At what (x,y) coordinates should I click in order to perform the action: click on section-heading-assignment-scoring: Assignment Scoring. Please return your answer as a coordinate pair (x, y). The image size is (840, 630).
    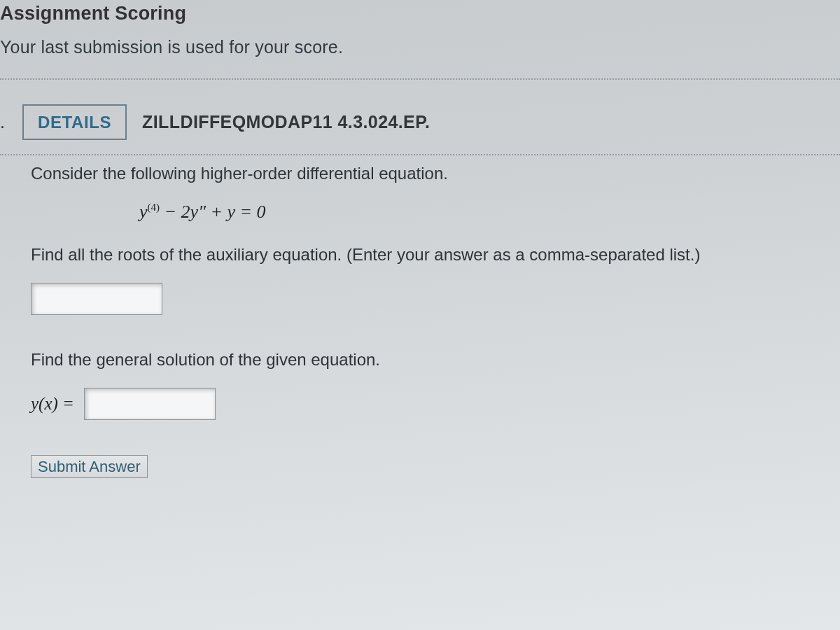
    Looking at the image, I should click on (420, 14).